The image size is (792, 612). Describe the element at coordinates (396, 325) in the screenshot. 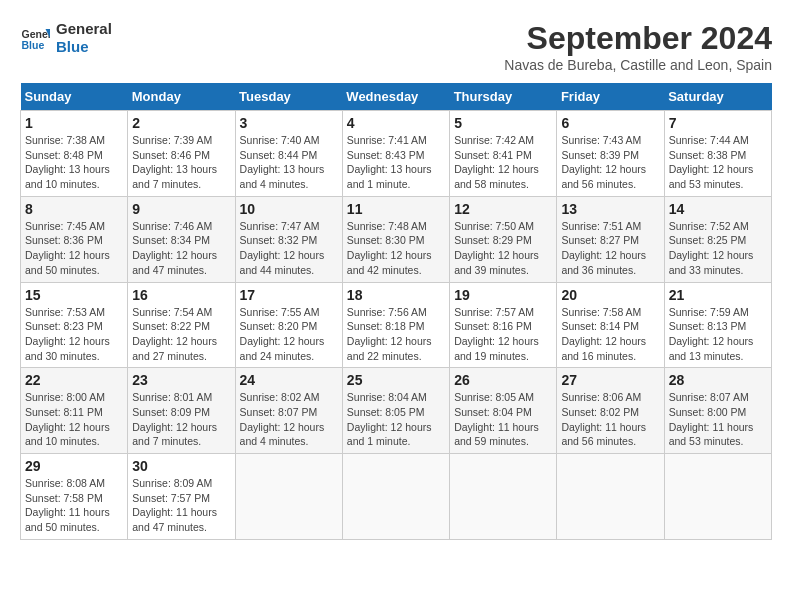

I see `calendar-cell: 18 Sunrise: 7:56 AM Sunset: 8:18 PM Dayl…` at that location.